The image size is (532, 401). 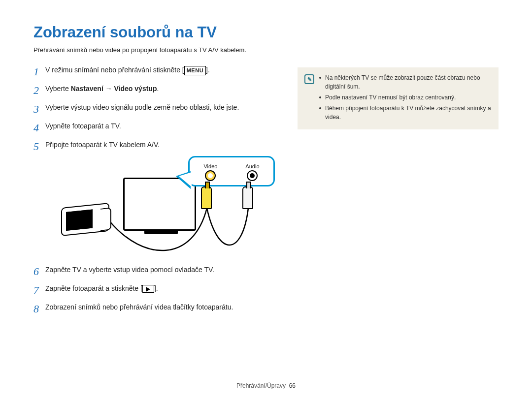 I want to click on page-number: 66, so click(x=293, y=386).